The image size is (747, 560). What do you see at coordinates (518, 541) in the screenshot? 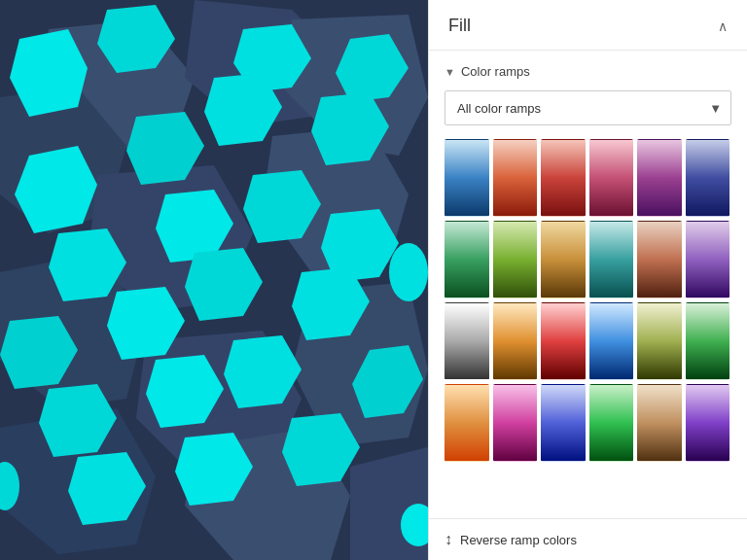
I see `reverse-label: Reverse ramp colors` at bounding box center [518, 541].